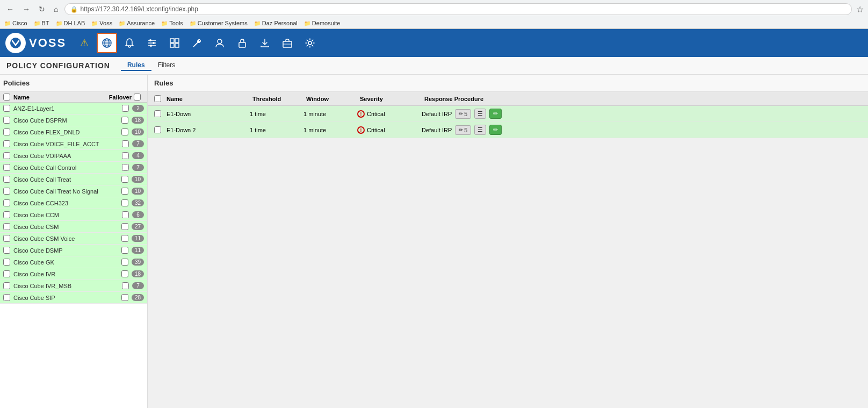 The height and width of the screenshot is (408, 868). Describe the element at coordinates (152, 43) in the screenshot. I see `sliders-nav-button` at that location.